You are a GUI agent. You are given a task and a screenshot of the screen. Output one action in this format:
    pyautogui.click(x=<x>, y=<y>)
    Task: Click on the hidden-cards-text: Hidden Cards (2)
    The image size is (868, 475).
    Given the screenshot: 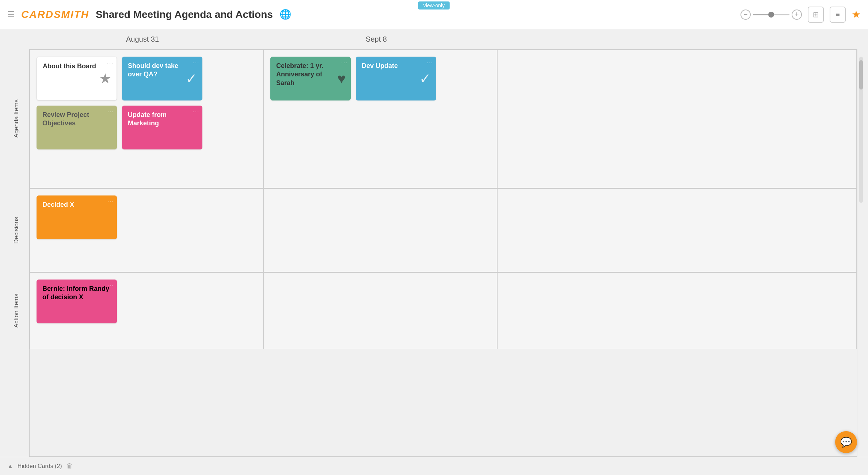 What is the action you would take?
    pyautogui.click(x=40, y=466)
    